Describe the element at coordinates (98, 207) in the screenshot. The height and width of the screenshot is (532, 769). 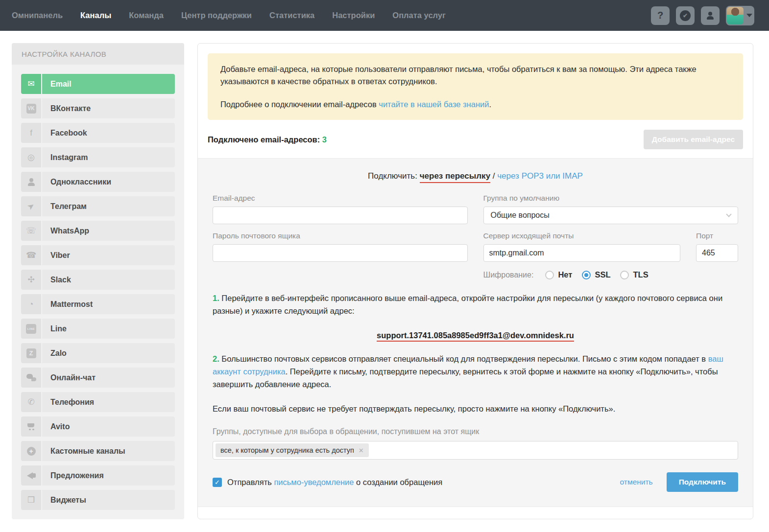
I see `sidebar-channel-item: ➤ Телеграм` at that location.